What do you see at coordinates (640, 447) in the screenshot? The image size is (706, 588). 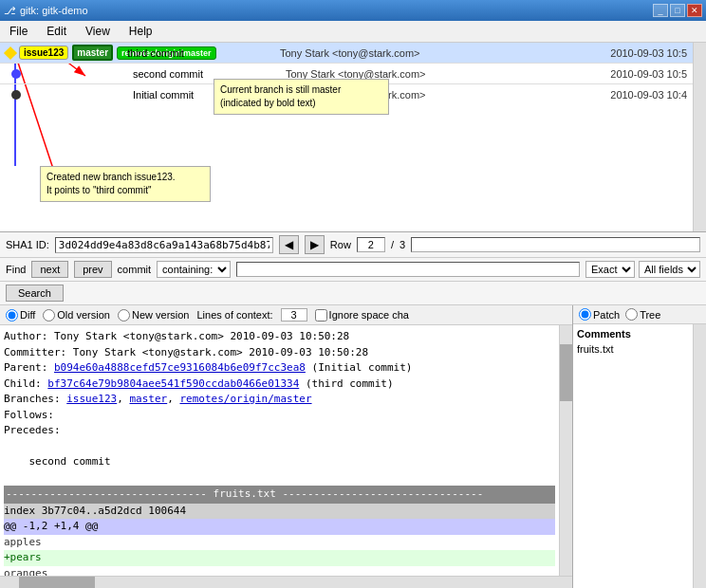 I see `files-panel: Patch Tree Comments fruits.txt` at bounding box center [640, 447].